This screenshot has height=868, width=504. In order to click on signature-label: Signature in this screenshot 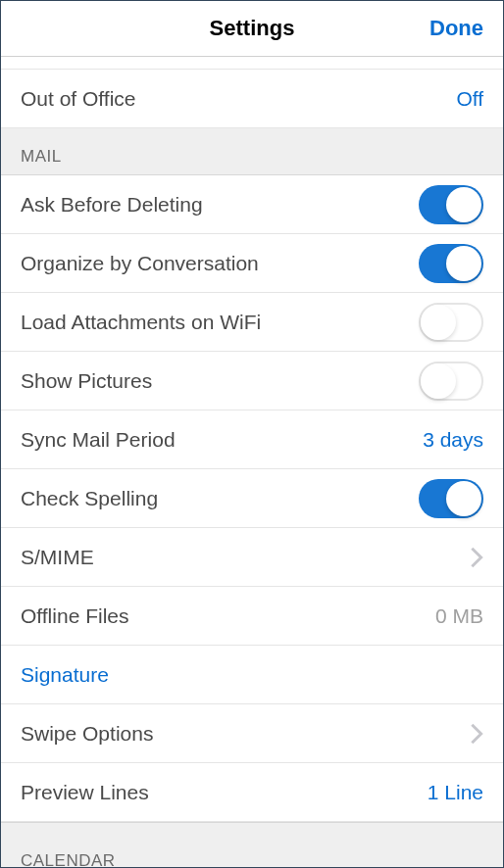, I will do `click(65, 675)`.